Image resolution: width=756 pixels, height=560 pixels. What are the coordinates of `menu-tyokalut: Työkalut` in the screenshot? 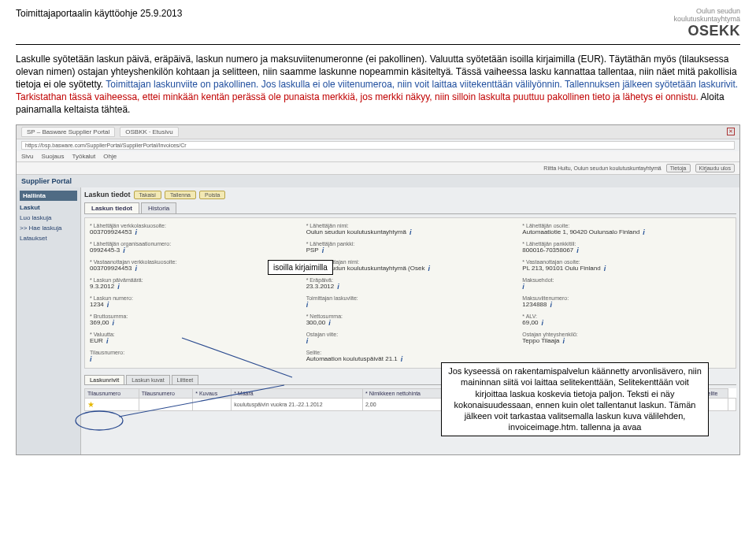 It's located at (83, 156).